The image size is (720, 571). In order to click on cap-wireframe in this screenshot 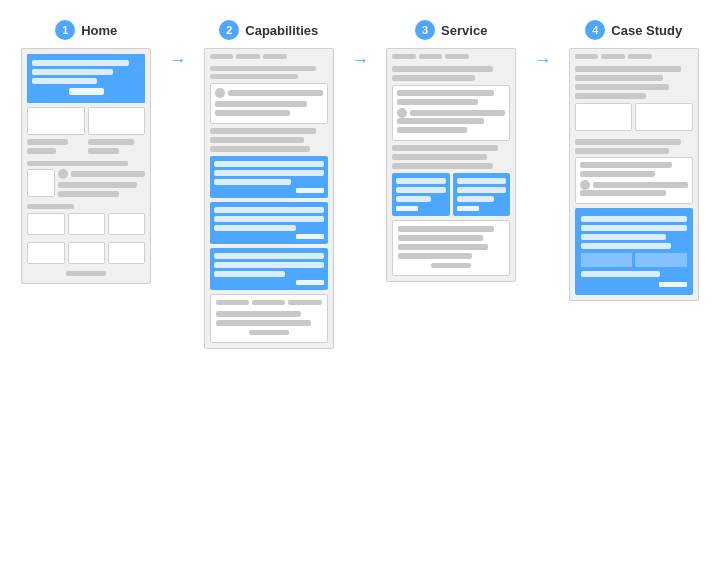, I will do `click(269, 198)`.